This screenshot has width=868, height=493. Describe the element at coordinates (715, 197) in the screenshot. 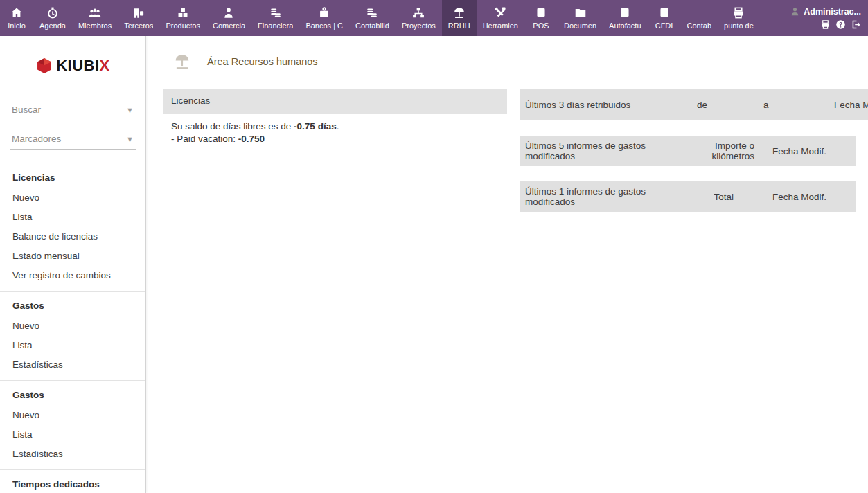

I see `col-total: Total` at that location.